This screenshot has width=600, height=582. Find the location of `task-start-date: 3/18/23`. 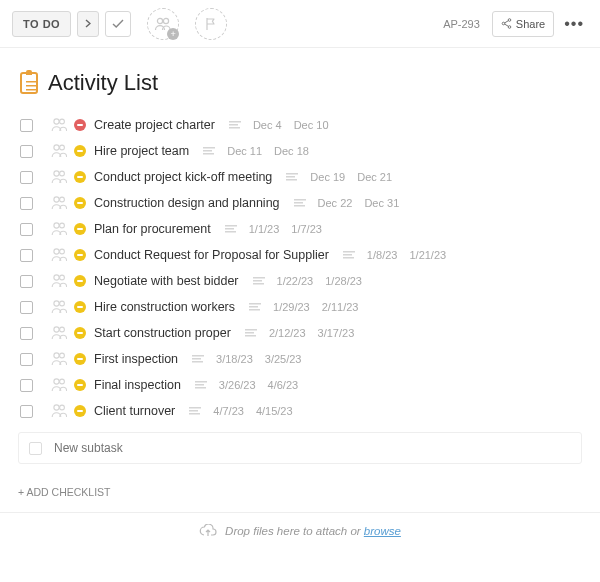

task-start-date: 3/18/23 is located at coordinates (234, 359).